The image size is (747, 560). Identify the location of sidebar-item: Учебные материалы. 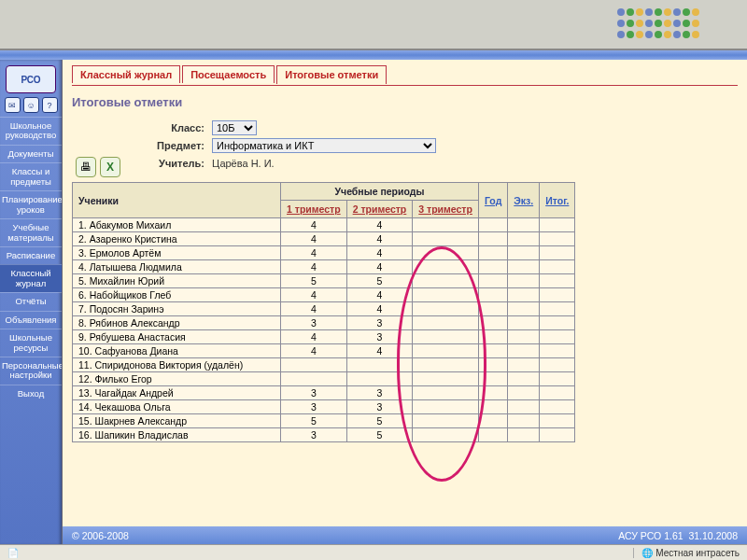
(31, 232).